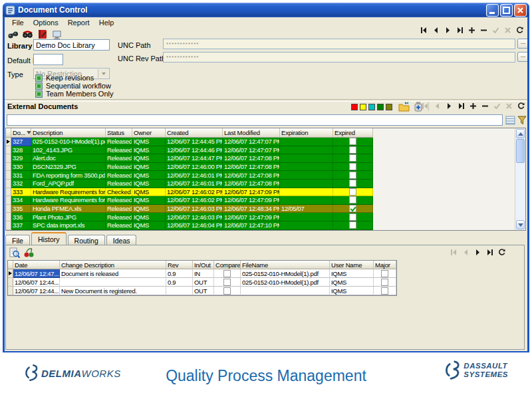 The height and width of the screenshot is (399, 532). What do you see at coordinates (352, 209) in the screenshot?
I see `checkbox-checked` at bounding box center [352, 209].